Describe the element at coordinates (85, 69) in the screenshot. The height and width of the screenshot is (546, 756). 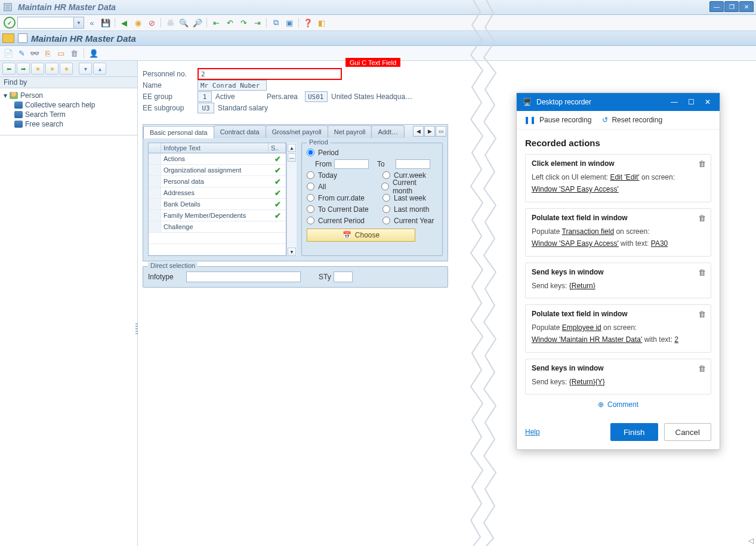
I see `expand-button: ▾` at that location.